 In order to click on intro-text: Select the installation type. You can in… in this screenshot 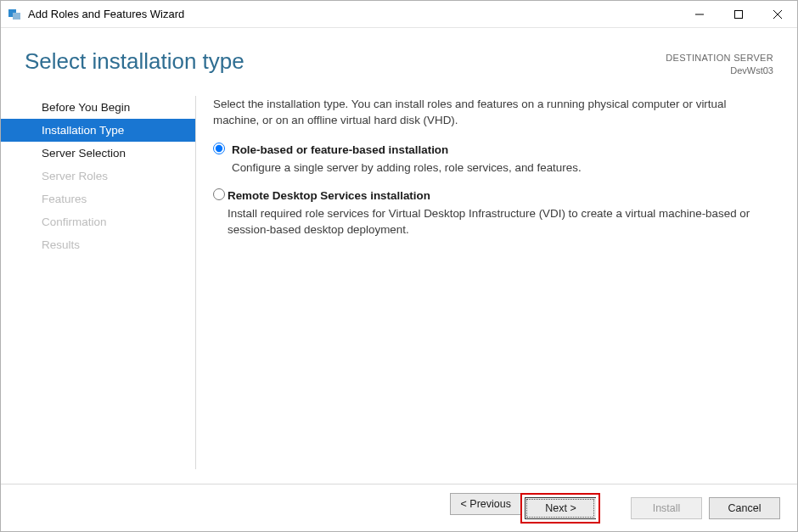, I will do `click(493, 112)`.